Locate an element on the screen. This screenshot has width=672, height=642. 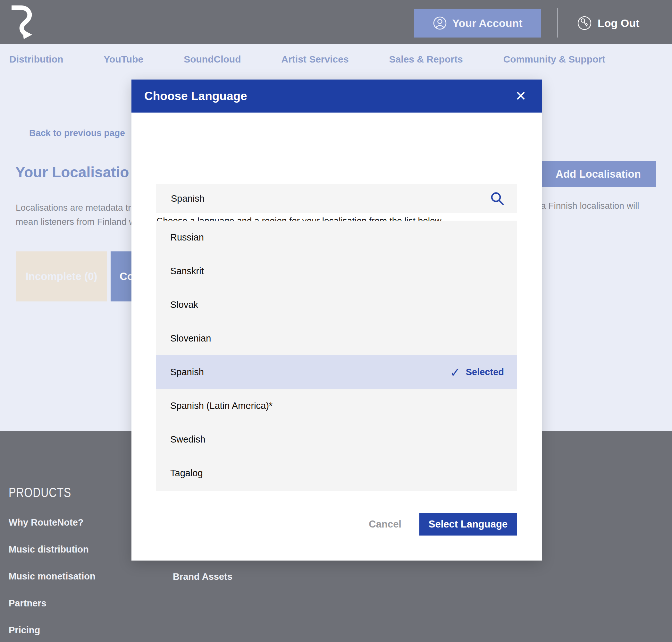
language-option-spanish-latin-america: Spanish (Latin America)* is located at coordinates (336, 406).